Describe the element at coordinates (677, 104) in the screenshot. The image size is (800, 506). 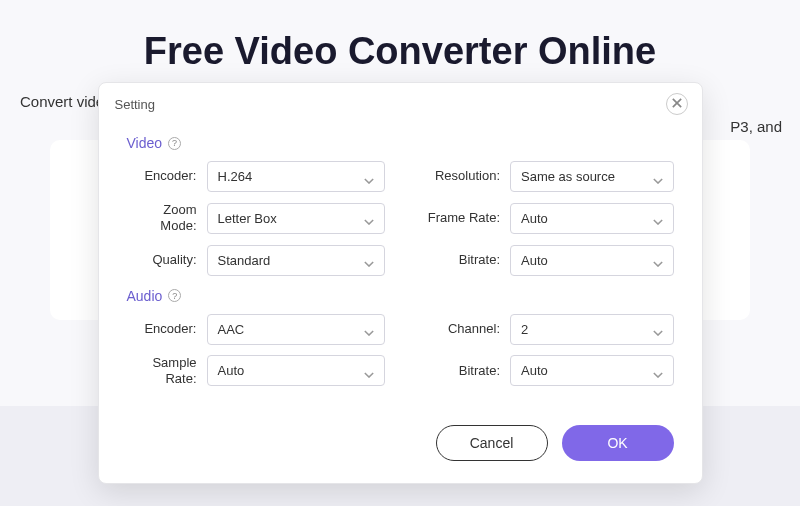
I see `close-button` at that location.